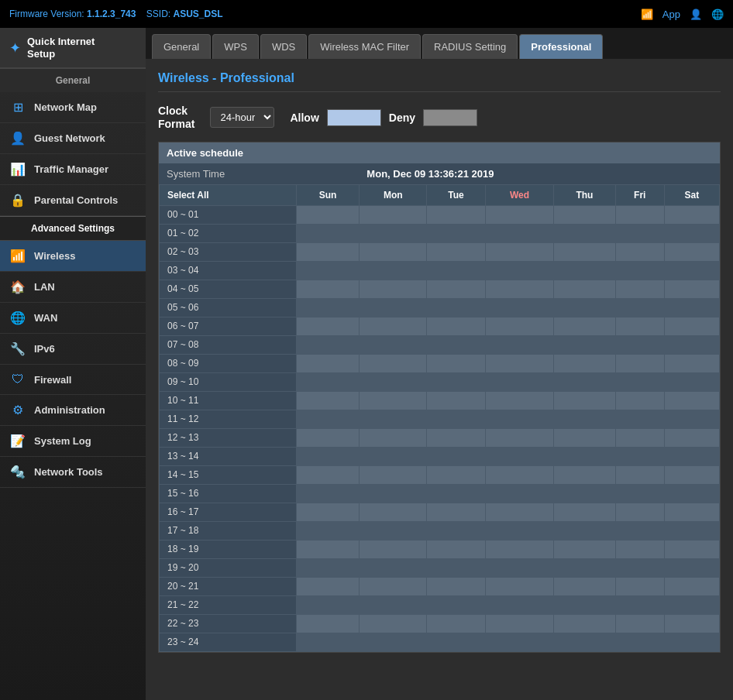 This screenshot has height=700, width=733. What do you see at coordinates (691, 363) in the screenshot?
I see `cell-08~ 09-sat` at bounding box center [691, 363].